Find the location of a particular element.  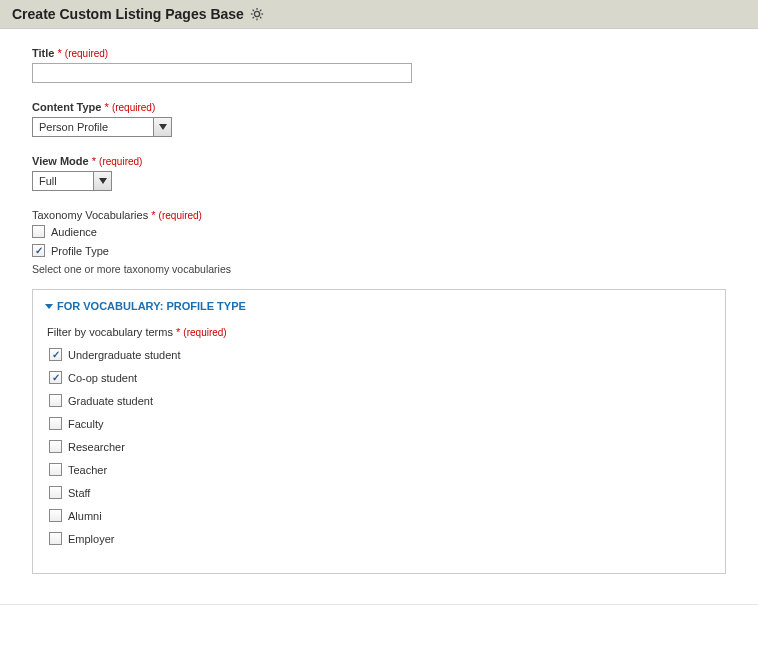

term-row: Teacher is located at coordinates (379, 470).